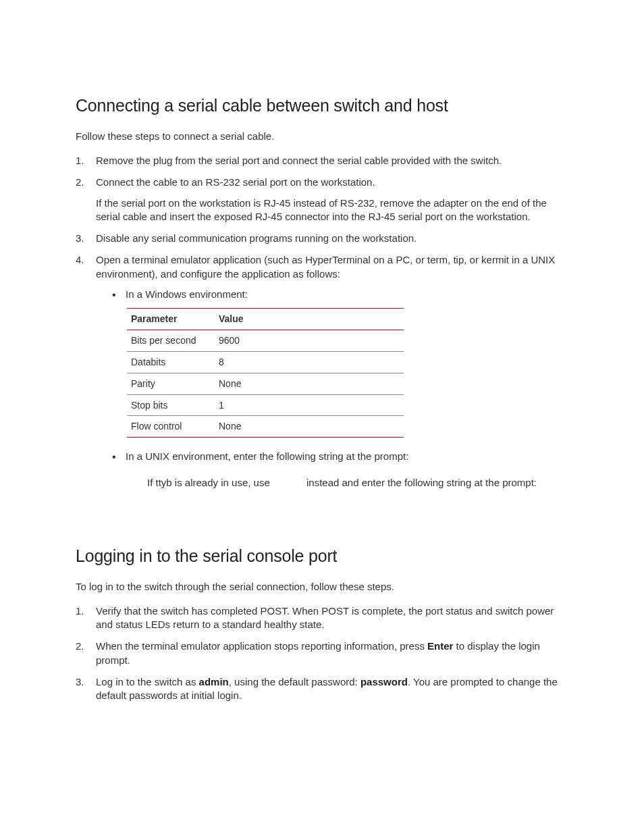  Describe the element at coordinates (440, 646) in the screenshot. I see `bold-enter: Enter` at that location.